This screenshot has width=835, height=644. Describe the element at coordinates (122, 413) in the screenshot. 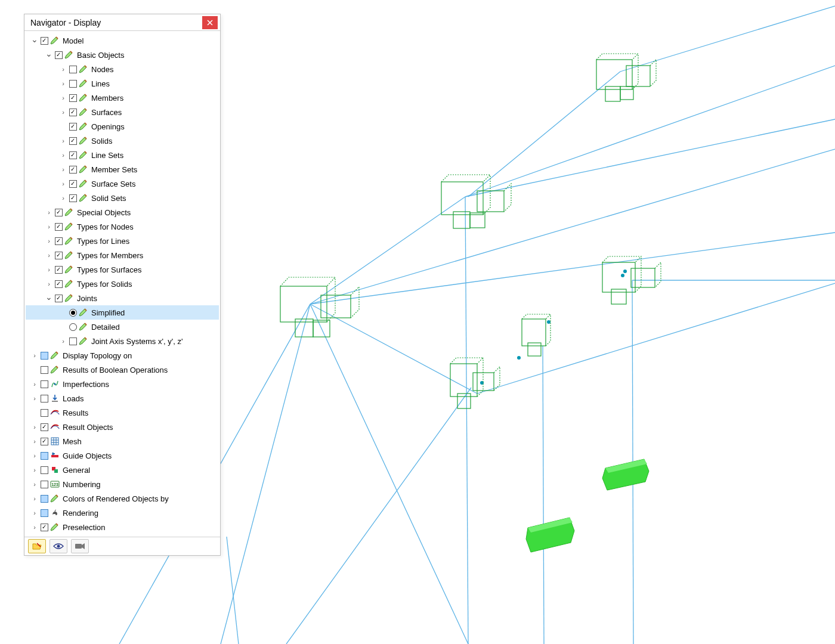

I see `tree-item-results: Results` at that location.